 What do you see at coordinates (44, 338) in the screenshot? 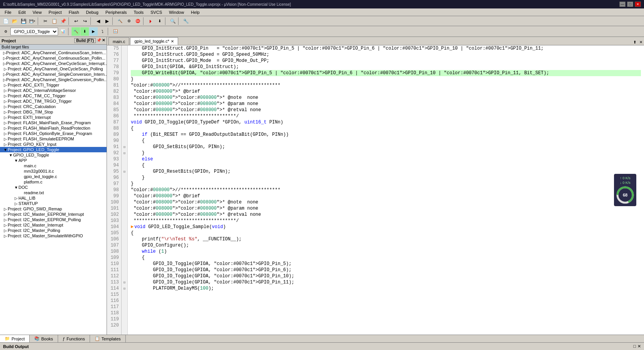
I see `bottom-tab-books: 📚Books` at bounding box center [44, 338].